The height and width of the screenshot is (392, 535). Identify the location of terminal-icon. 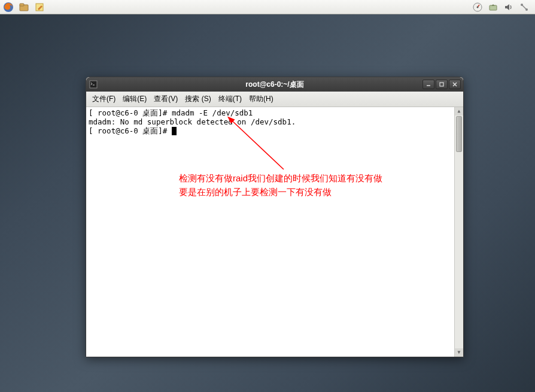
(93, 84).